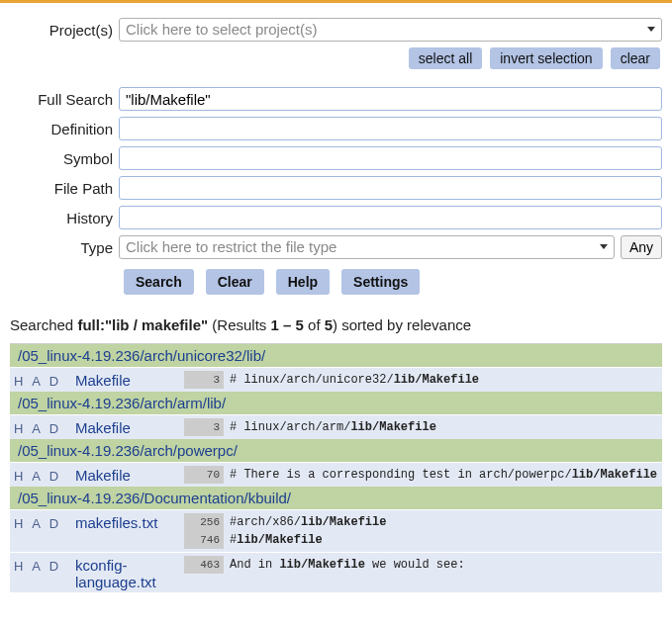 The height and width of the screenshot is (627, 672). Describe the element at coordinates (128, 451) in the screenshot. I see `dir-link: /05_linux-4.19.236/arch/powerpc/` at that location.